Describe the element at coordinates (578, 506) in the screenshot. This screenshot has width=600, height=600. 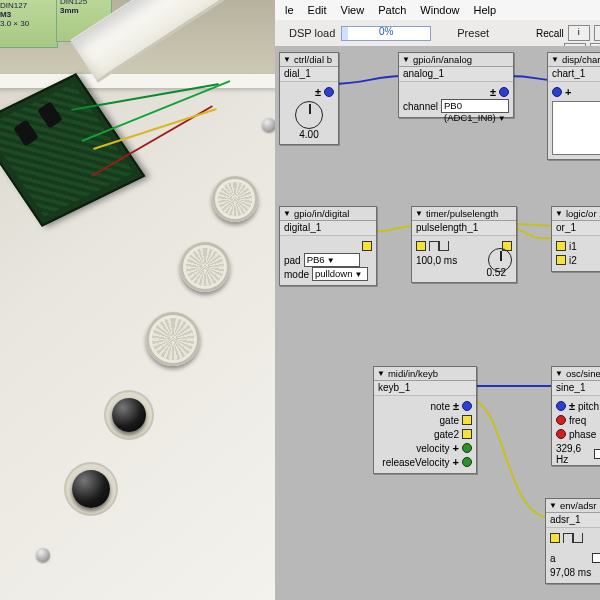
I see `node-type: env/adsr` at that location.